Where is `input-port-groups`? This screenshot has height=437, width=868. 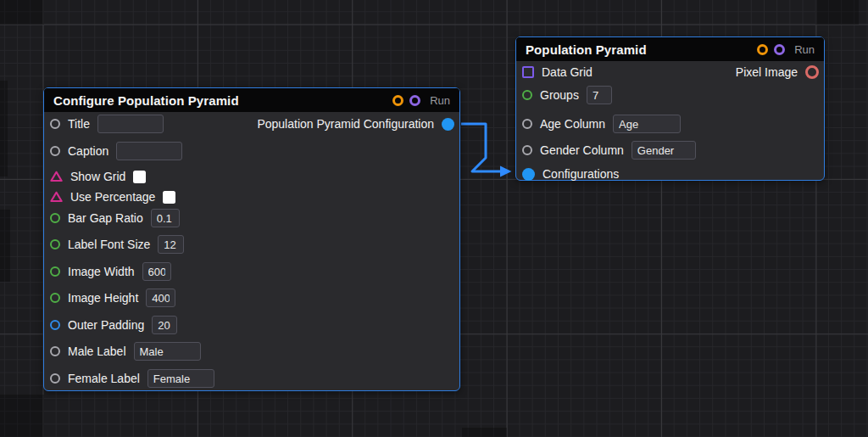
input-port-groups is located at coordinates (527, 95).